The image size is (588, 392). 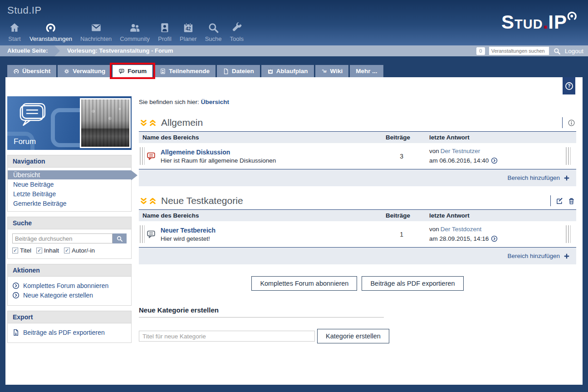 I want to click on nav-item-suche: Suche, so click(x=213, y=32).